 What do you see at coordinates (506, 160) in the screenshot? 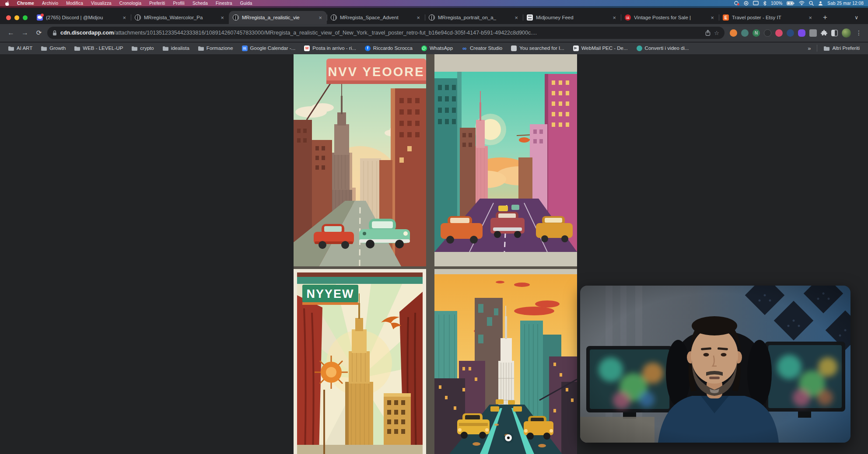
I see `poster-top-right-image` at bounding box center [506, 160].